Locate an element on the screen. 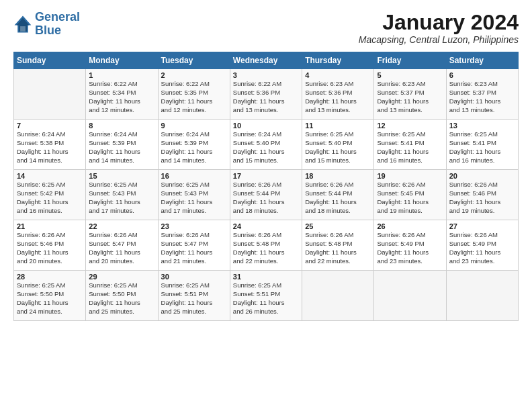  calendar-cell: 3Sunrise: 6:22 AM Sunset: 5:36 PM Daylig… is located at coordinates (266, 94).